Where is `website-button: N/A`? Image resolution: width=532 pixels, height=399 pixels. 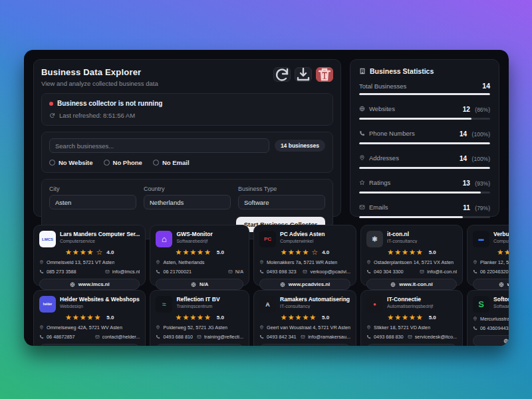
website-button: N/A is located at coordinates (200, 285).